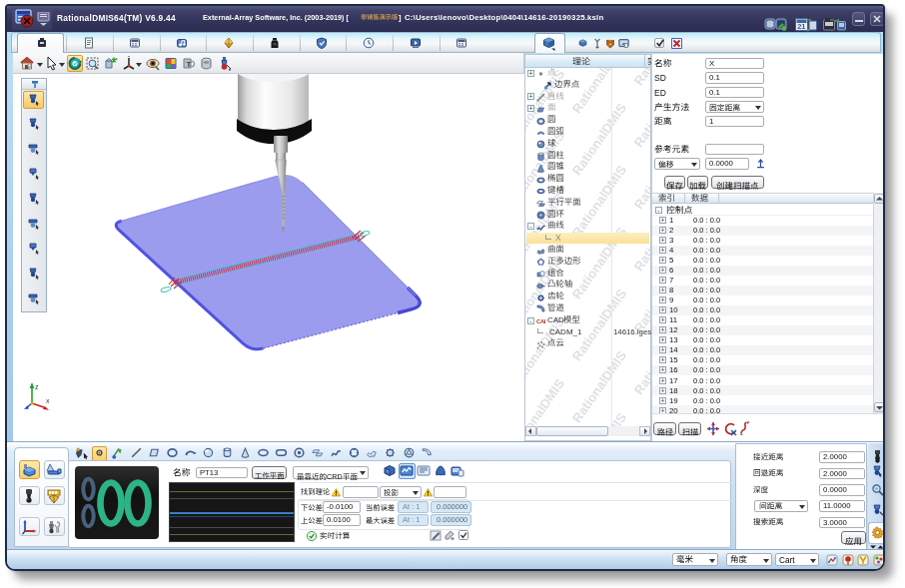  I want to click on svg-text: CAD, so click(541, 321).